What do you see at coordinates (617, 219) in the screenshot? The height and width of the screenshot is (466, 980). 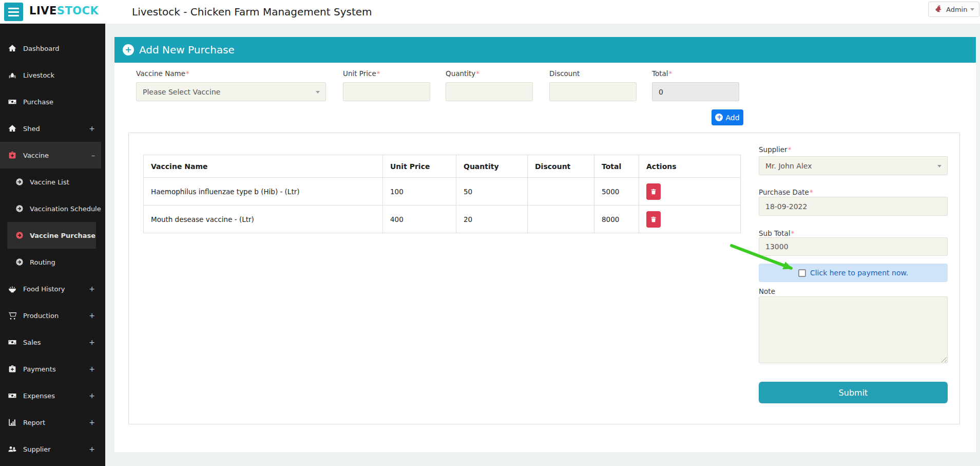 I see `cell-total: 8000` at bounding box center [617, 219].